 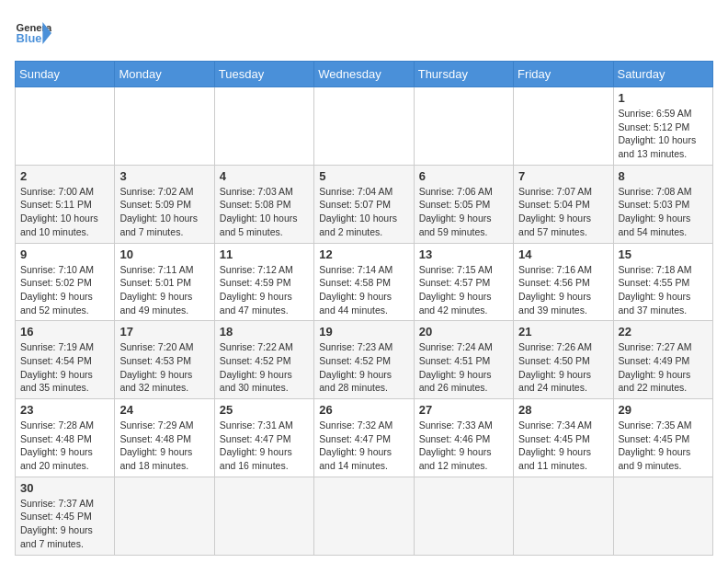 I want to click on day-number: 17, so click(x=164, y=331).